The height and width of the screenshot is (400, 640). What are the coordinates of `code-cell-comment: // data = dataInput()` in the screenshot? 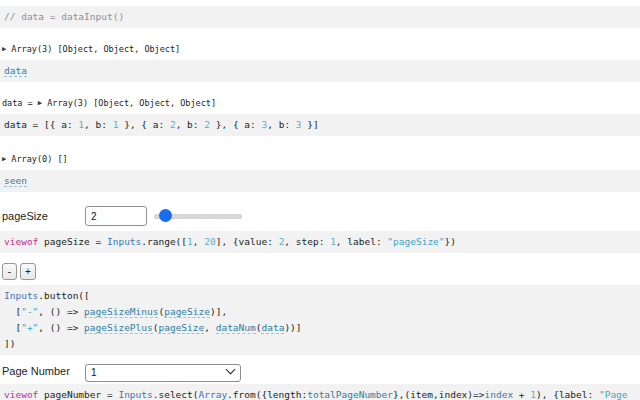 It's located at (320, 17).